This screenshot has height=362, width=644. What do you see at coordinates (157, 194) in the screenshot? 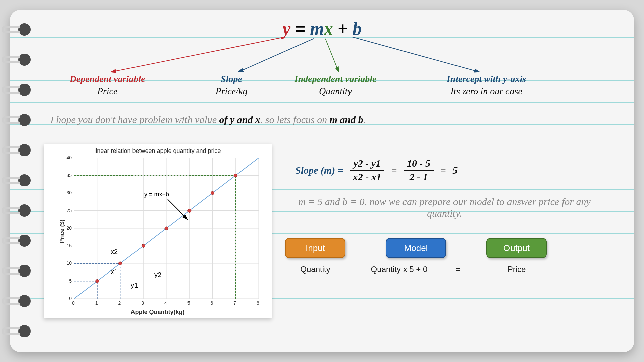
I see `line-annotation: y = mx+b` at bounding box center [157, 194].